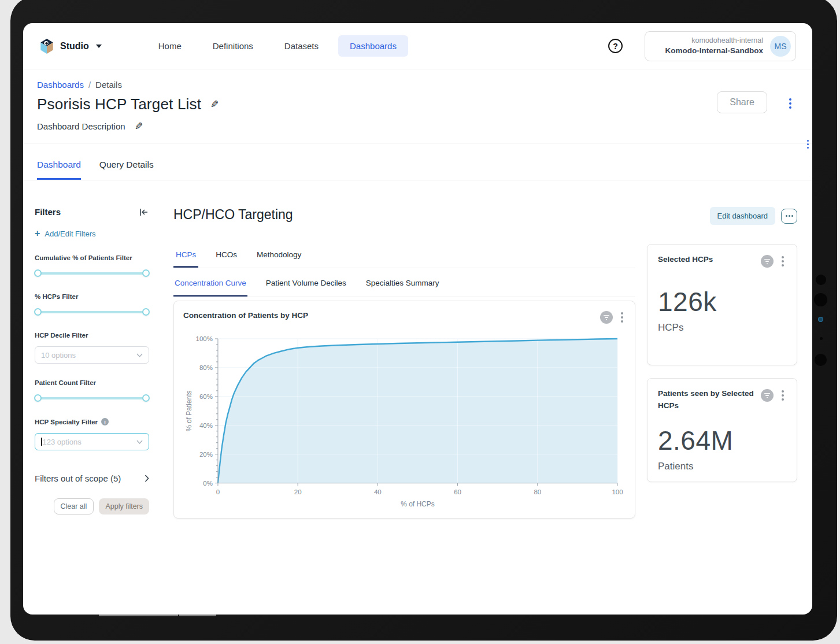 This screenshot has height=644, width=840. Describe the element at coordinates (206, 454) in the screenshot. I see `svg-text: 20%` at that location.